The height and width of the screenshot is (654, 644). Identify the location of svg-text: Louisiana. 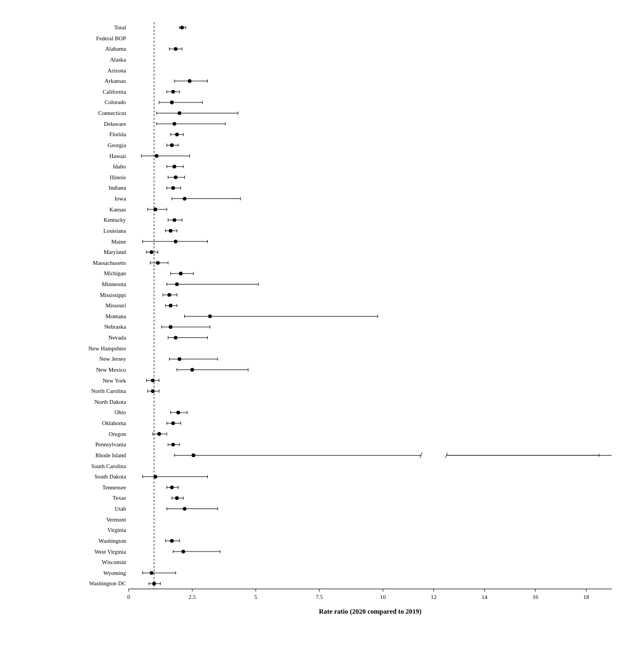
(115, 231).